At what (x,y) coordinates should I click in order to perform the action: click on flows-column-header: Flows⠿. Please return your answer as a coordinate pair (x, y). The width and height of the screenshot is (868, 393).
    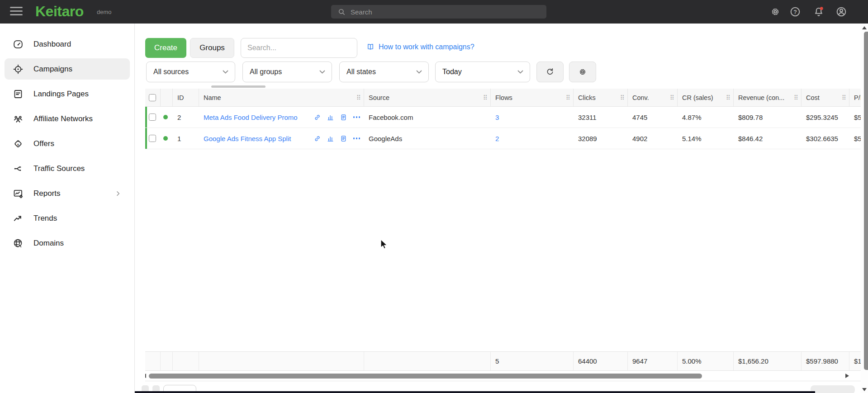
    Looking at the image, I should click on (532, 98).